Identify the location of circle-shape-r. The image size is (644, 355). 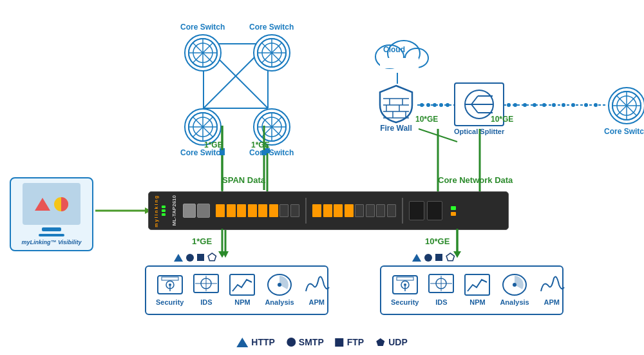
(428, 258).